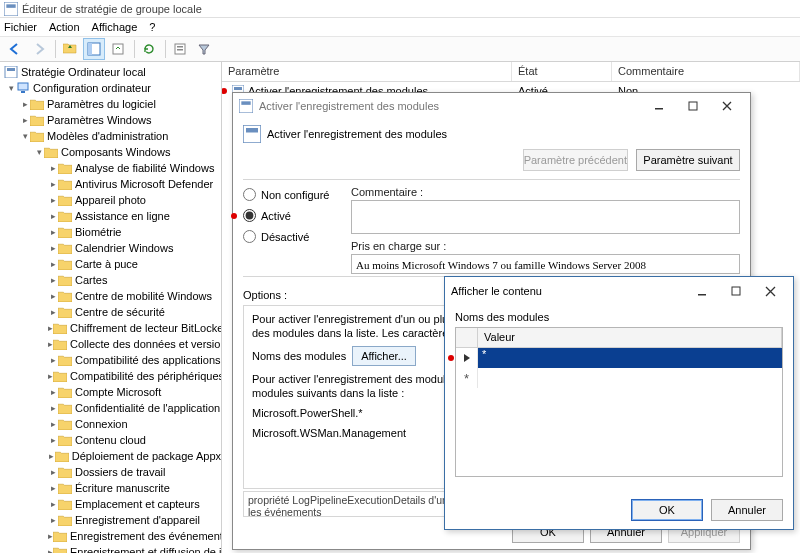 Image resolution: width=800 pixels, height=553 pixels. Describe the element at coordinates (112, 344) in the screenshot. I see `tree-item: ▸Collecte des données et versions d'éva` at that location.